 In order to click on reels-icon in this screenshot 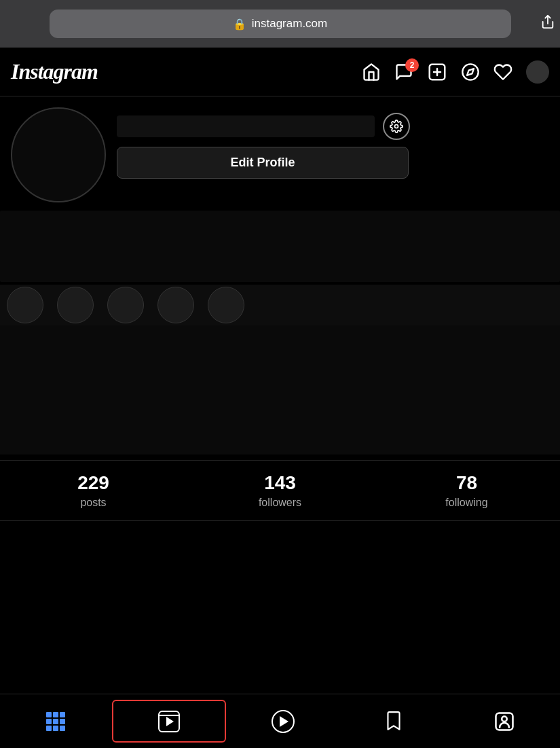, I will do `click(169, 722)`.